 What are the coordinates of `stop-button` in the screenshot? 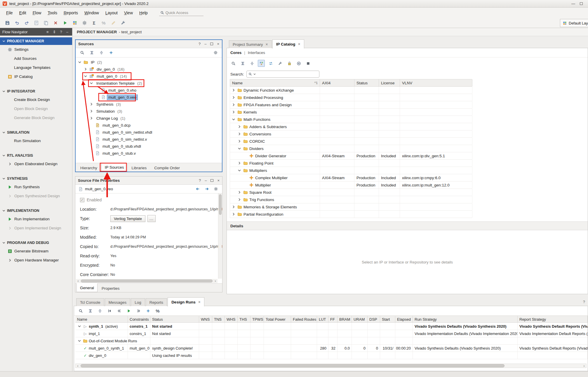 It's located at (308, 63).